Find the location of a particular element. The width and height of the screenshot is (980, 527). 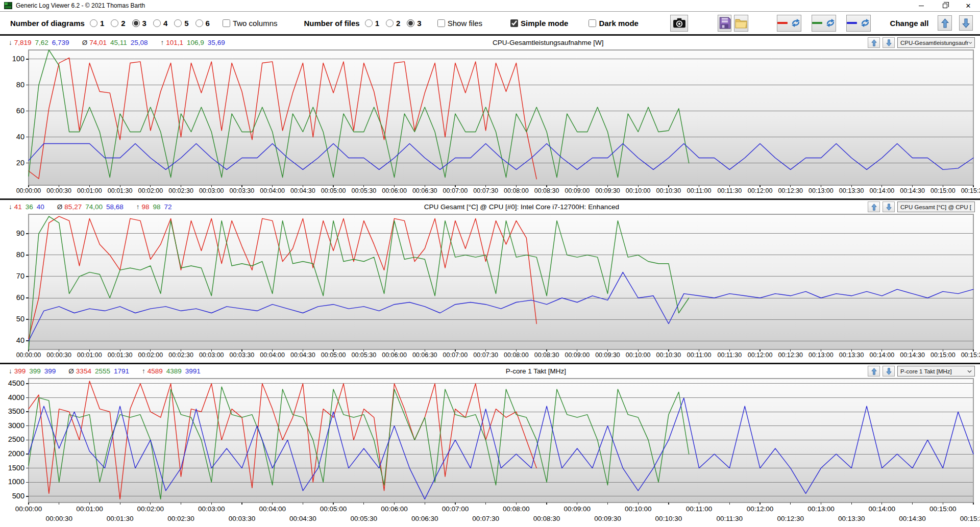

show-files-input is located at coordinates (441, 23).